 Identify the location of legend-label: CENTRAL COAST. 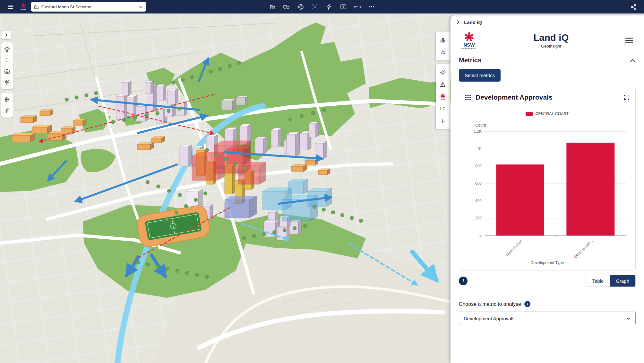
(552, 114).